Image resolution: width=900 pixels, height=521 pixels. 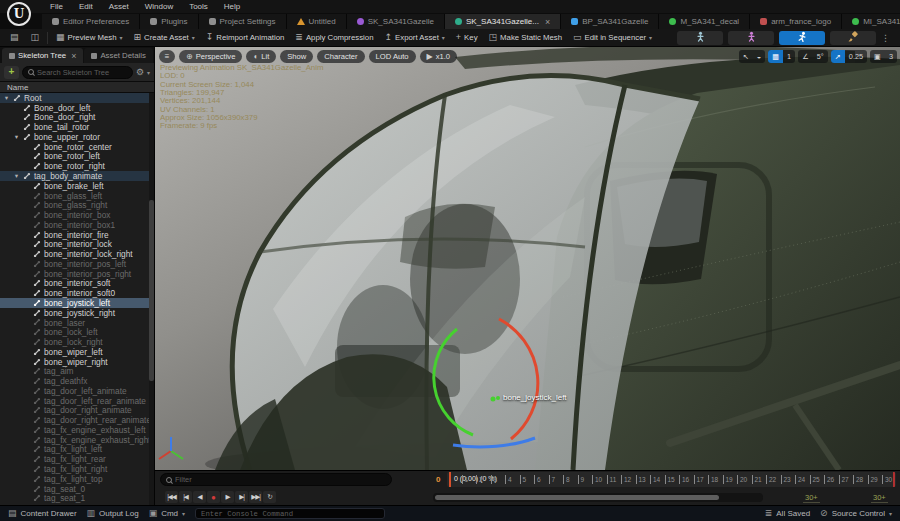 I want to click on tree-row-bone-upper-rotor: ▼bone_upper_rotor, so click(x=77, y=137).